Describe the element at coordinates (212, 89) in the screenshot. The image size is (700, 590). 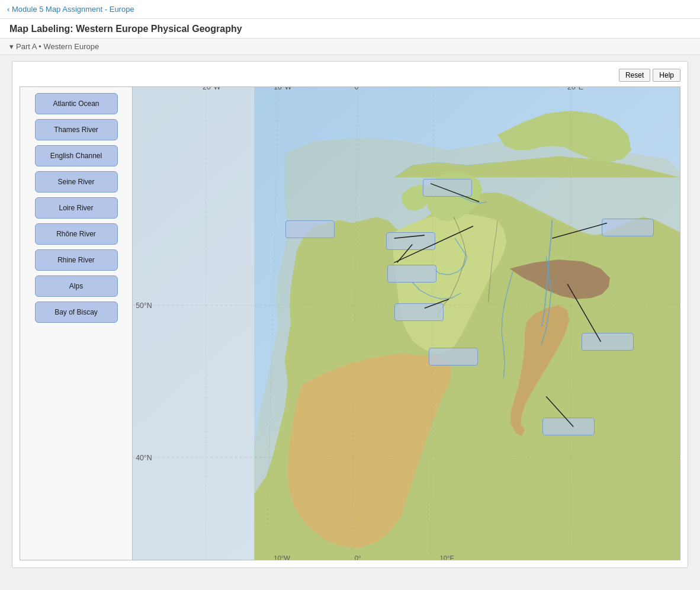
I see `svg-text: 20°W` at that location.